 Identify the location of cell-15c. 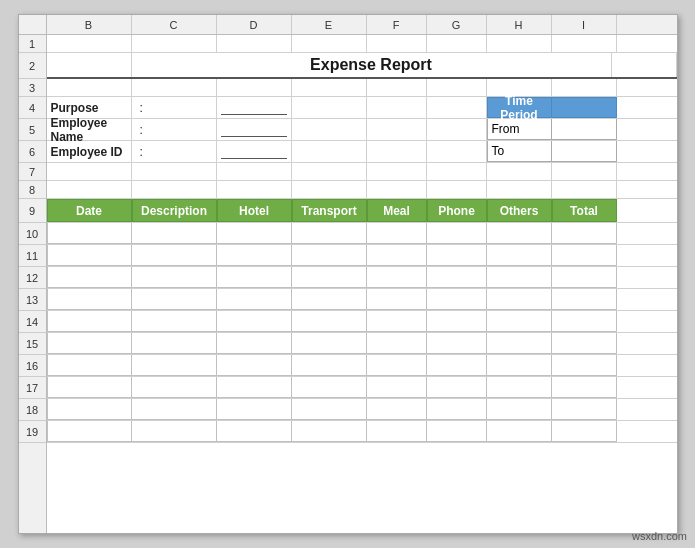
(174, 344).